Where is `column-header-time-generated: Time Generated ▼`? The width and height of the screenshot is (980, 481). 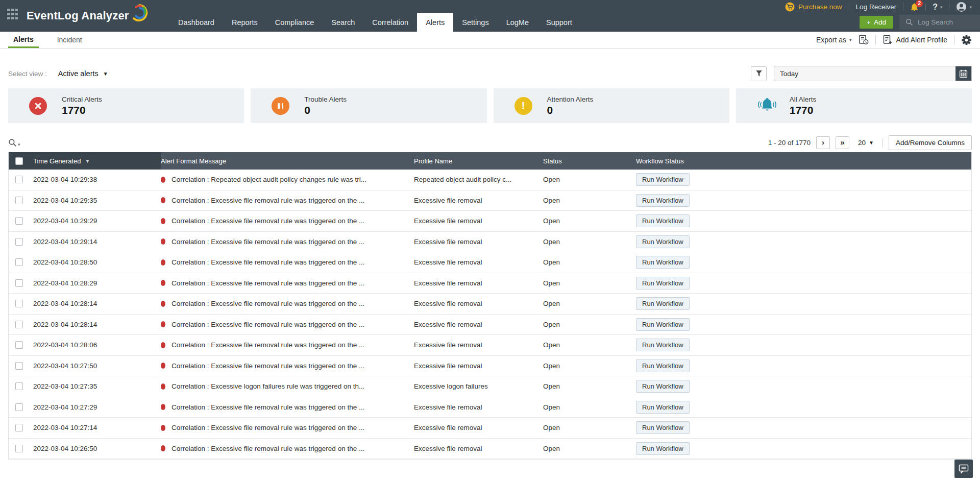
column-header-time-generated: Time Generated ▼ is located at coordinates (96, 161).